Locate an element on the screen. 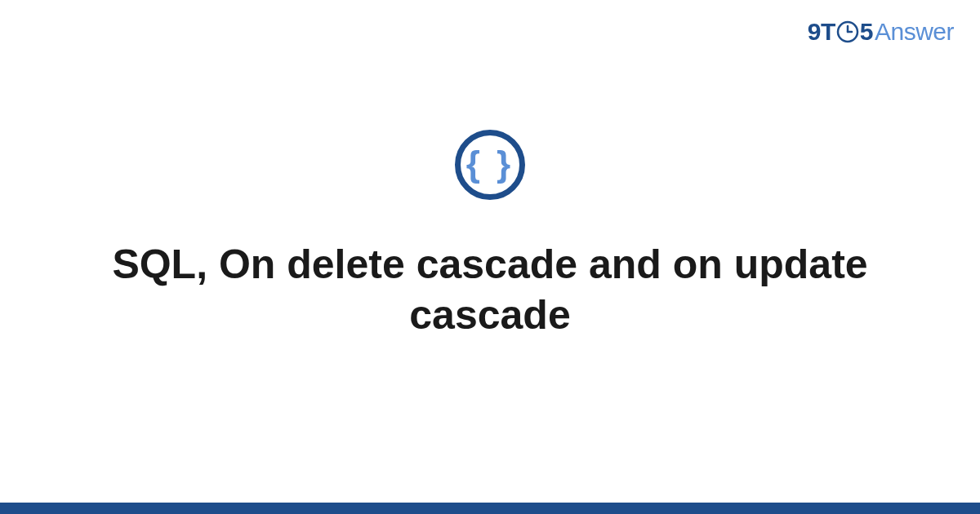 The height and width of the screenshot is (514, 980). footer-accent-bar is located at coordinates (490, 508).